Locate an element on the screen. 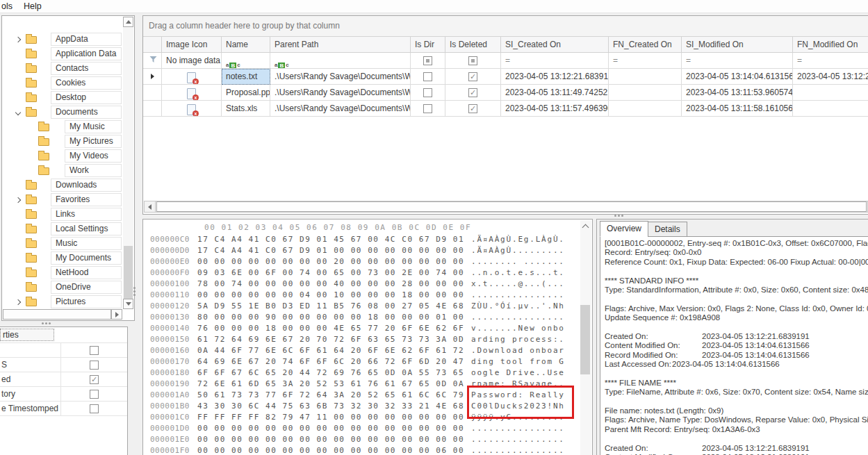 This screenshot has height=455, width=868. tree-horizontal-scrollbar is located at coordinates (63, 314).